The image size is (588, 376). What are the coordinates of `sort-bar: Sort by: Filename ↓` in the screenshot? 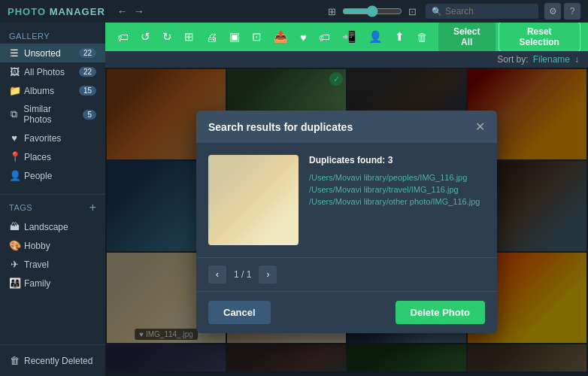 It's located at (347, 59).